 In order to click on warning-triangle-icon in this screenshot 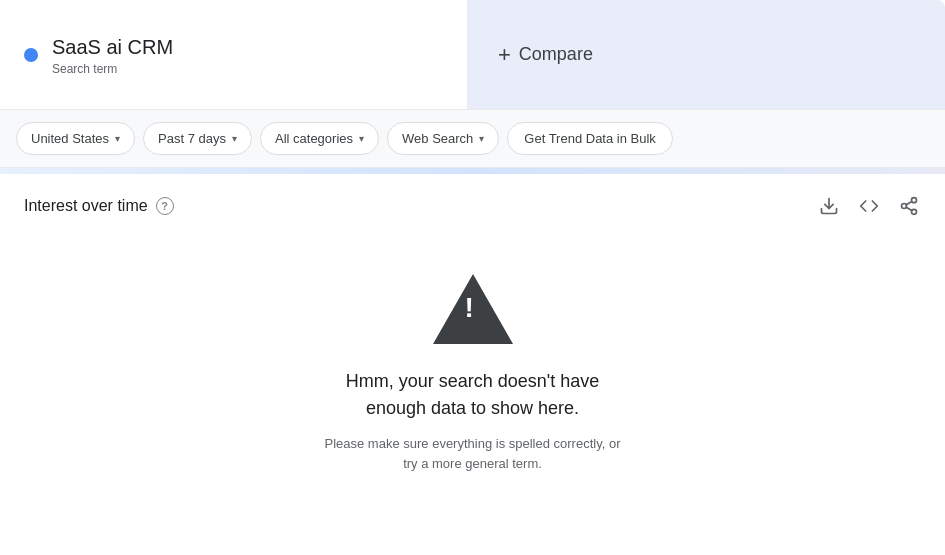, I will do `click(473, 309)`.